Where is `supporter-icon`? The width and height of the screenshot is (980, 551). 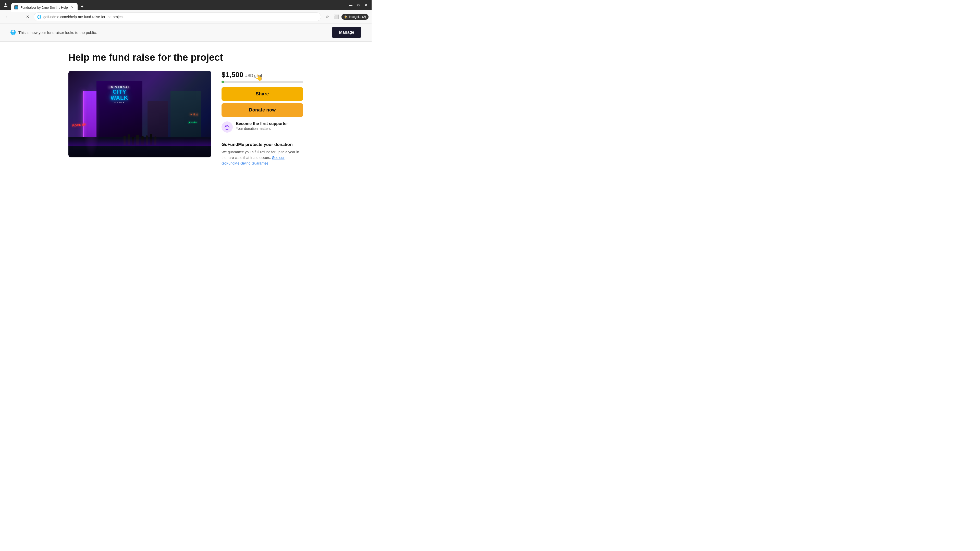 supporter-icon is located at coordinates (227, 127).